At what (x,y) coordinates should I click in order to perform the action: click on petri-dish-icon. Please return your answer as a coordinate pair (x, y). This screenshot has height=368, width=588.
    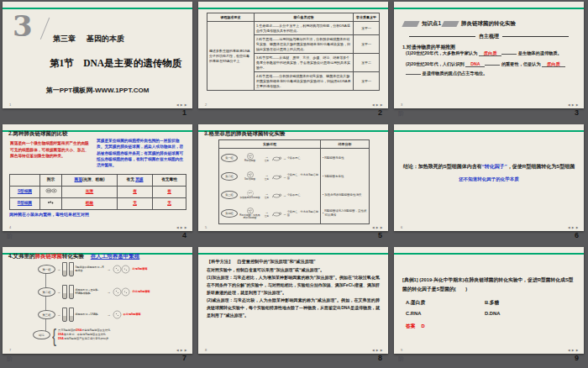
    Looking at the image, I should click on (118, 314).